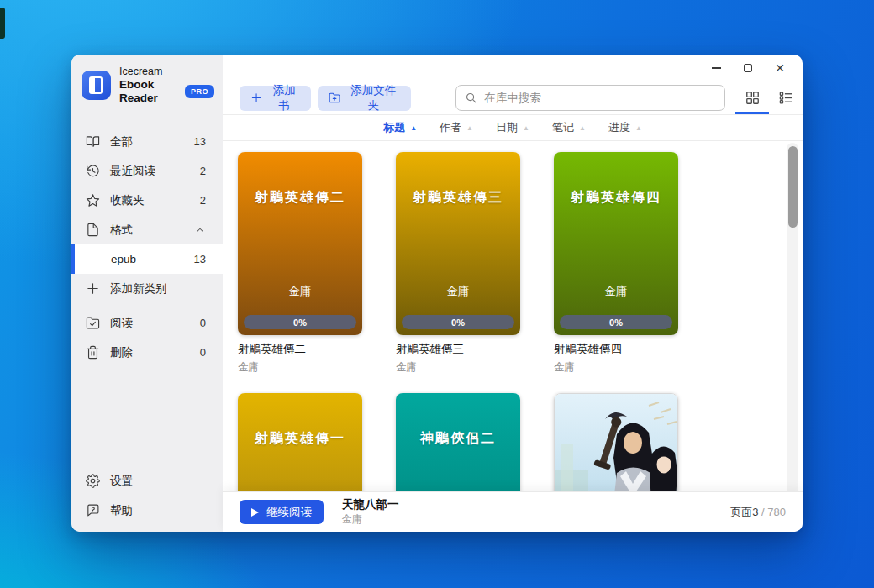 The image size is (874, 588). I want to click on book-card: 射鵰英雄傳四 金庸 0%, so click(616, 244).